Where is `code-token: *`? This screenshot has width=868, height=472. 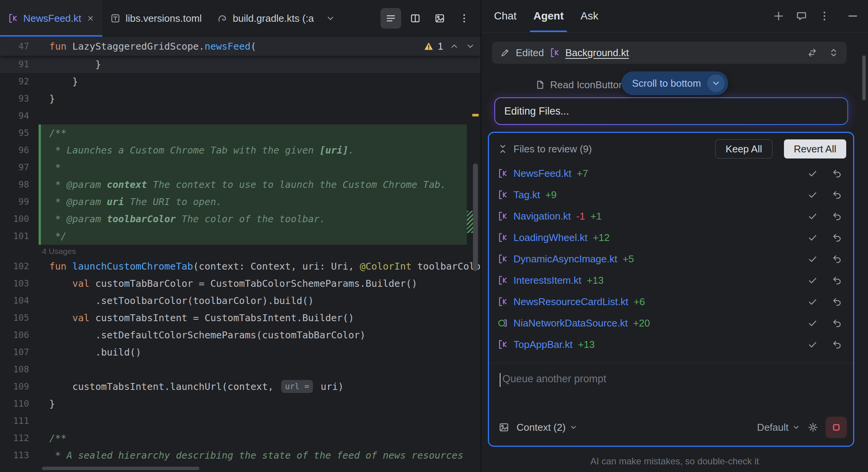
code-token: * is located at coordinates (55, 167).